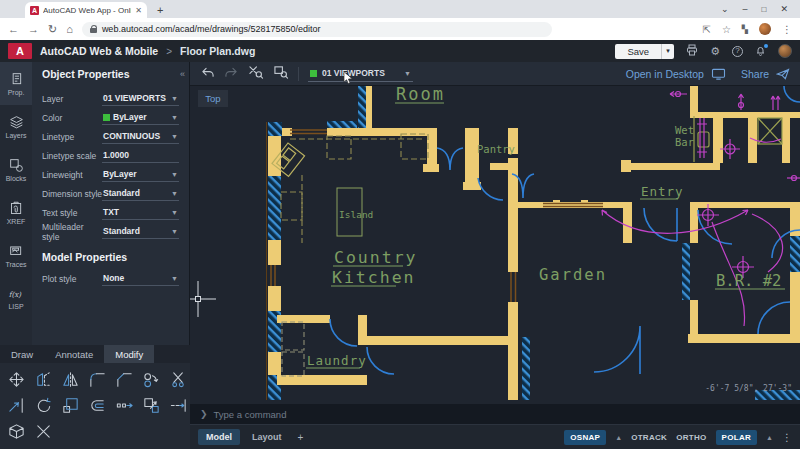 This screenshot has height=449, width=800. What do you see at coordinates (140, 174) in the screenshot?
I see `lineweight-select: ByLayer ▼` at bounding box center [140, 174].